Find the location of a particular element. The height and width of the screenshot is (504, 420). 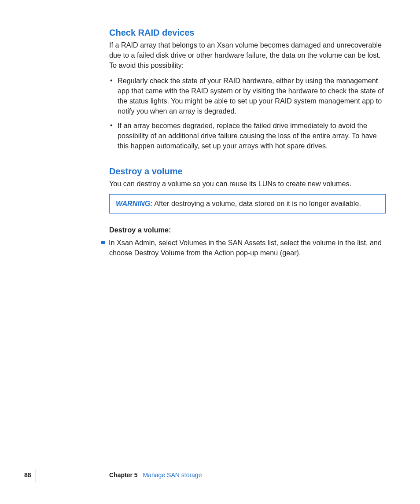

spacer is located at coordinates (247, 162).